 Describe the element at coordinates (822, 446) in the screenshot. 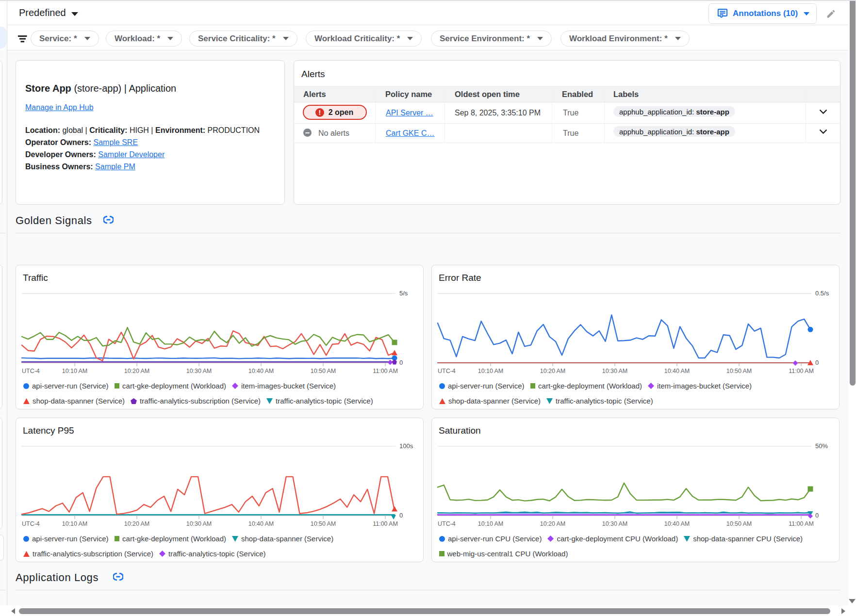

I see `svg-text: 50%` at that location.